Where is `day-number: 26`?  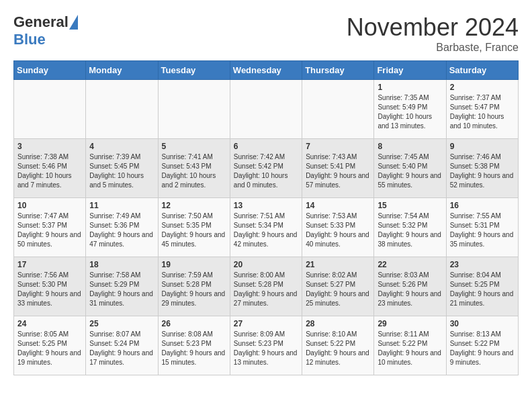
day-number: 26 is located at coordinates (194, 324).